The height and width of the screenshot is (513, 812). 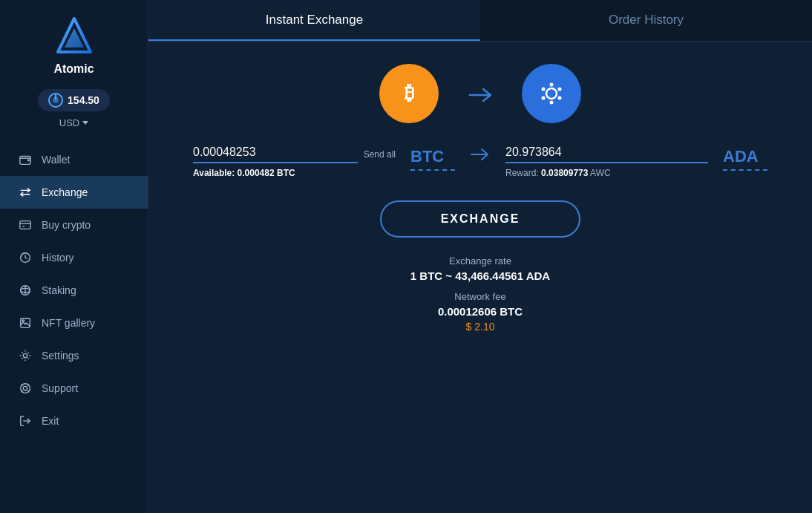 What do you see at coordinates (25, 192) in the screenshot?
I see `exchange-icon` at bounding box center [25, 192].